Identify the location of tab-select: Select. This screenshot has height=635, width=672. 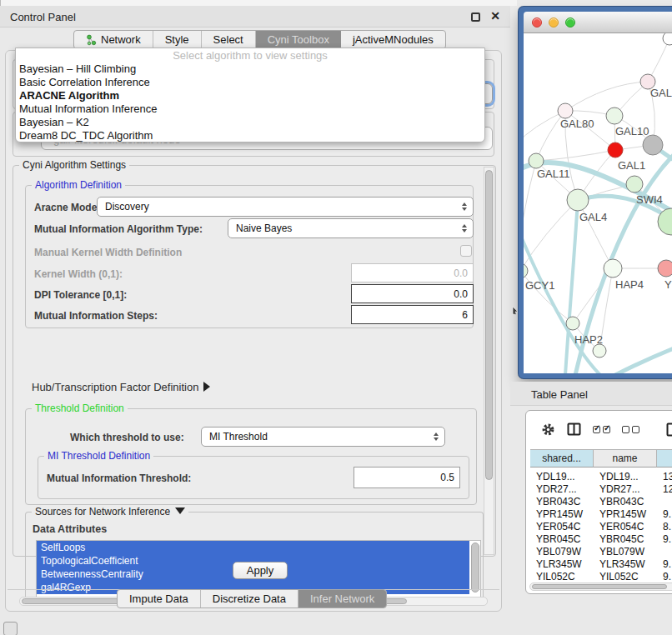
(228, 40).